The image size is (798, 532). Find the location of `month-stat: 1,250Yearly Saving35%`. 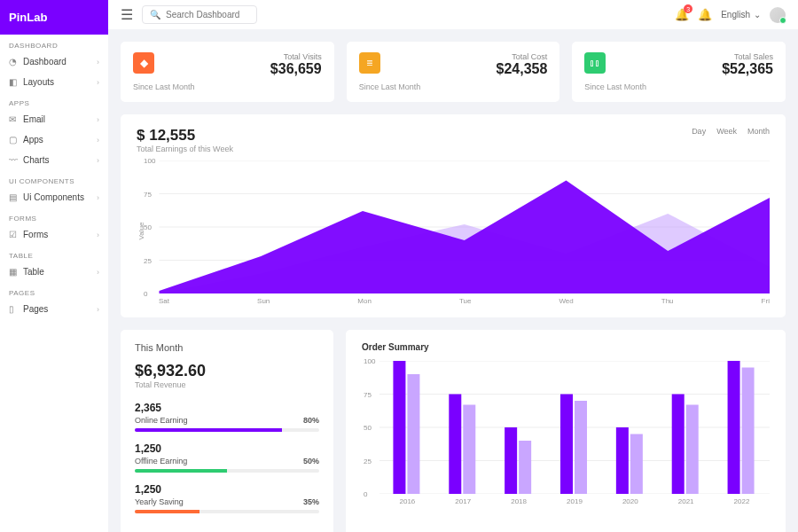

month-stat: 1,250Yearly Saving35% is located at coordinates (227, 498).